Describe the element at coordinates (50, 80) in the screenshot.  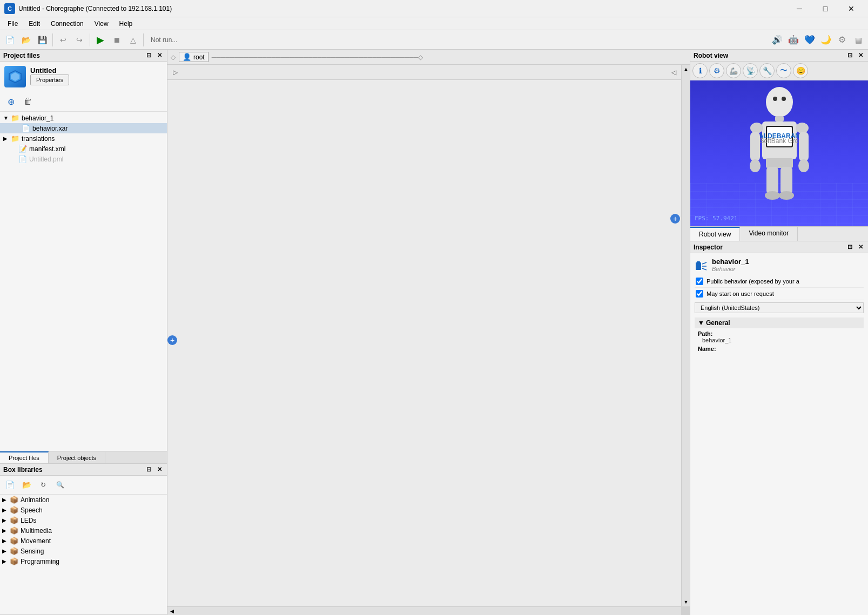
I see `properties-button: Properties` at that location.